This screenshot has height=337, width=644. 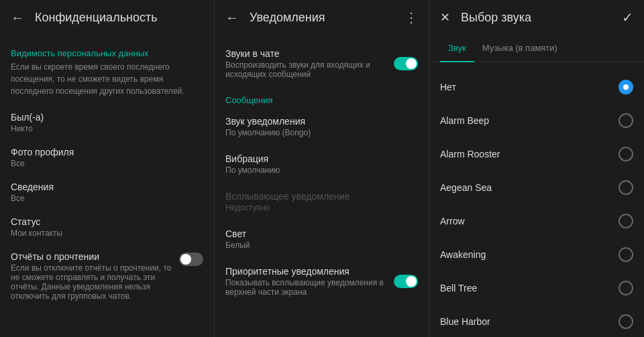 I want to click on vibration-title: Вибрация, so click(x=322, y=159).